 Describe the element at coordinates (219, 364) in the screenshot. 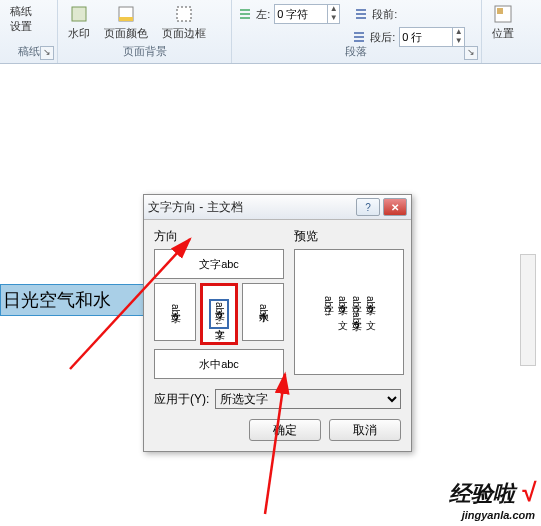

I see `orient-option-bottom: 水中abc` at that location.